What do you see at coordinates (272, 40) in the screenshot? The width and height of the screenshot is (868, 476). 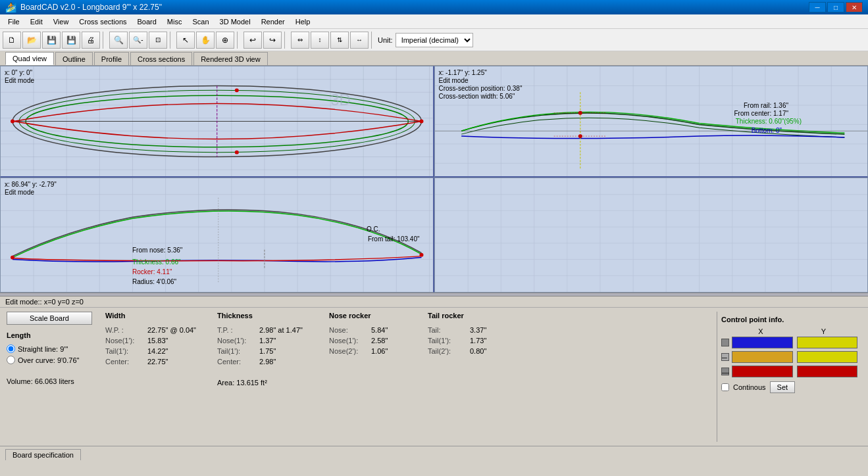 I see `toolbar-redo: ↪` at bounding box center [272, 40].